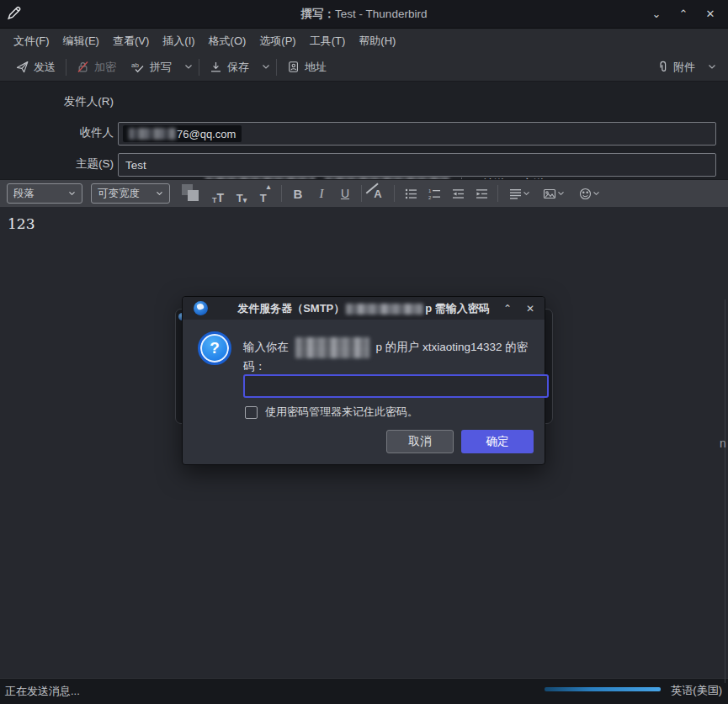 The height and width of the screenshot is (704, 728). Describe the element at coordinates (321, 193) in the screenshot. I see `italic-button: I` at that location.